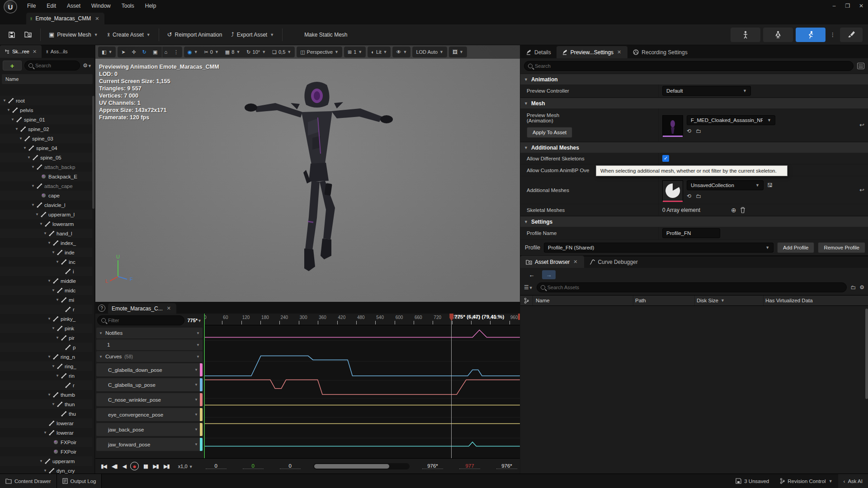 This screenshot has height=488, width=868. What do you see at coordinates (166, 466) in the screenshot?
I see `jump-to-end-button: ▶▮` at bounding box center [166, 466].